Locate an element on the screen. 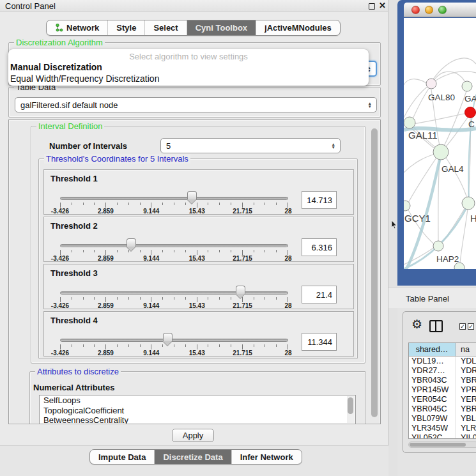 The width and height of the screenshot is (476, 476). threshold-2-value-field: 6.316 is located at coordinates (319, 247).